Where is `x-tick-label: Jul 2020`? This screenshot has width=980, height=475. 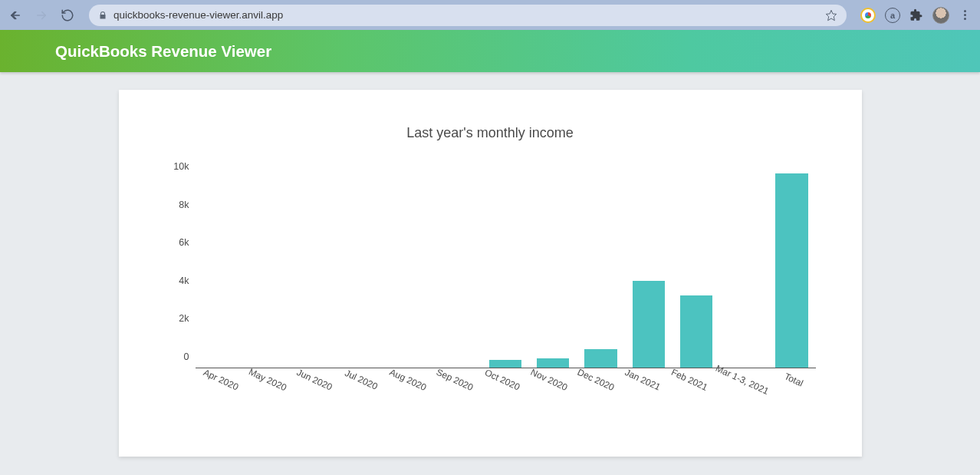 x-tick-label: Jul 2020 is located at coordinates (360, 381).